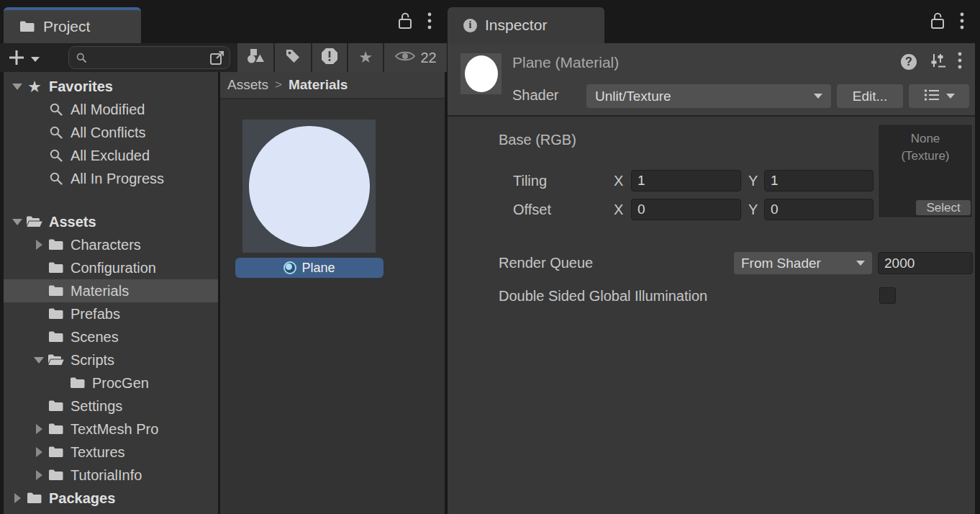 The height and width of the screenshot is (514, 980). What do you see at coordinates (937, 62) in the screenshot?
I see `presets-icon` at bounding box center [937, 62].